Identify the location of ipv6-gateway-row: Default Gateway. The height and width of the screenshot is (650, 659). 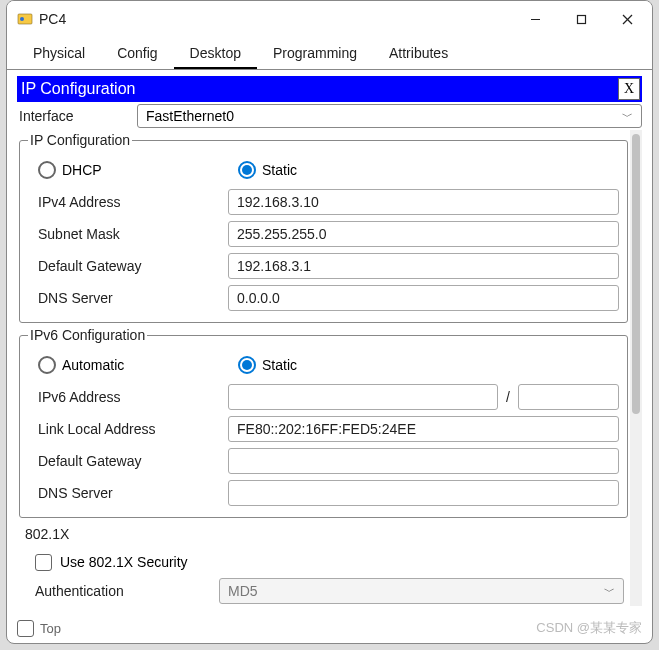
(324, 461).